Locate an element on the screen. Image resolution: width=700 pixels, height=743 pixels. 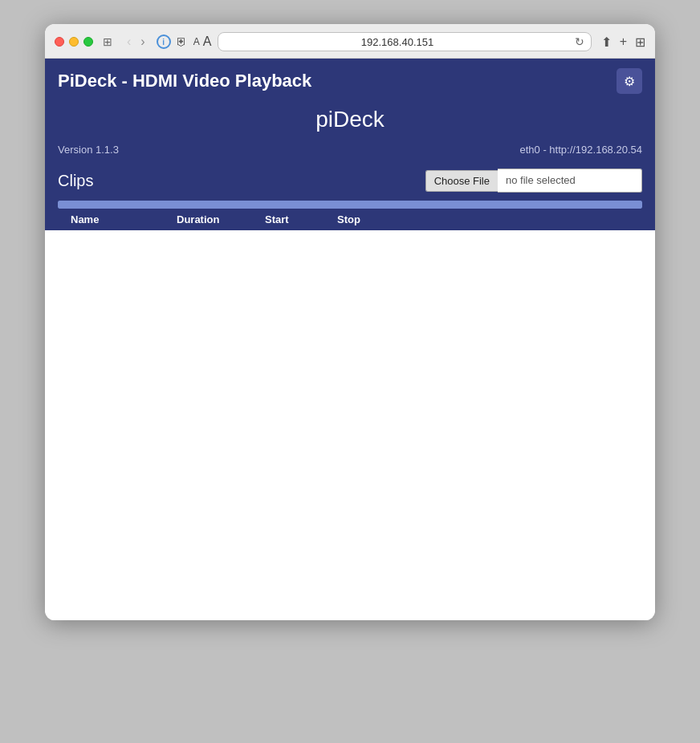
browser-actions: ⬆ + ⊞ is located at coordinates (623, 42).